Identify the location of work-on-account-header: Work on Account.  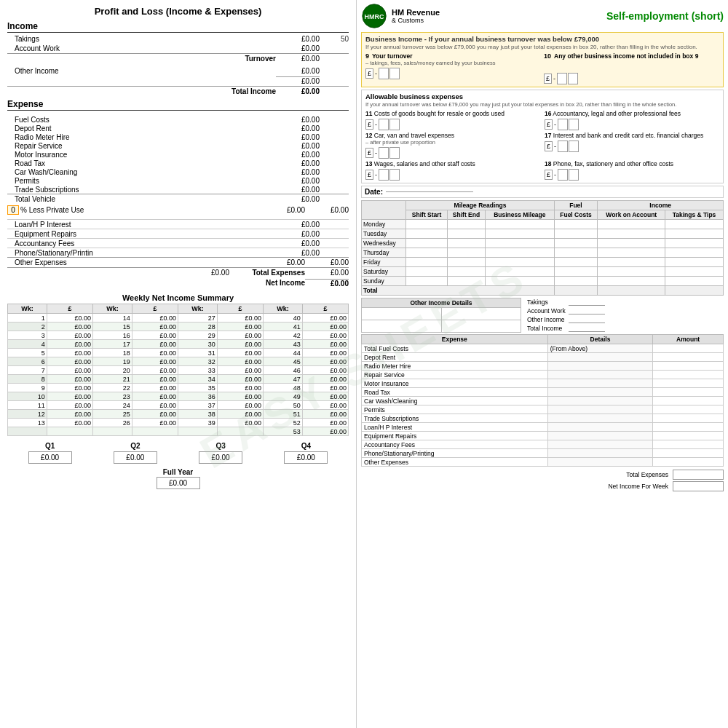
(632, 215).